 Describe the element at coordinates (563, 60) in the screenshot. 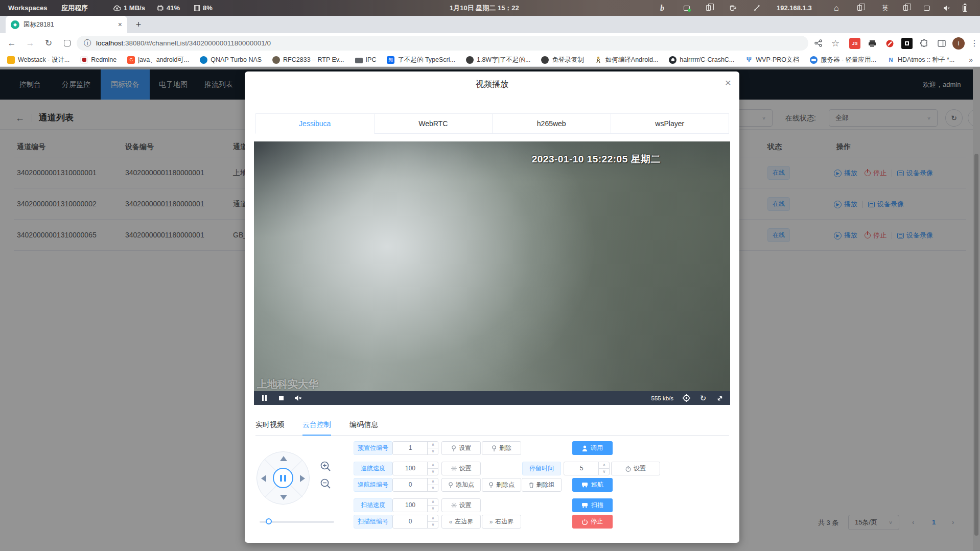

I see `bookmark-copy-tool: 免登录复制` at that location.